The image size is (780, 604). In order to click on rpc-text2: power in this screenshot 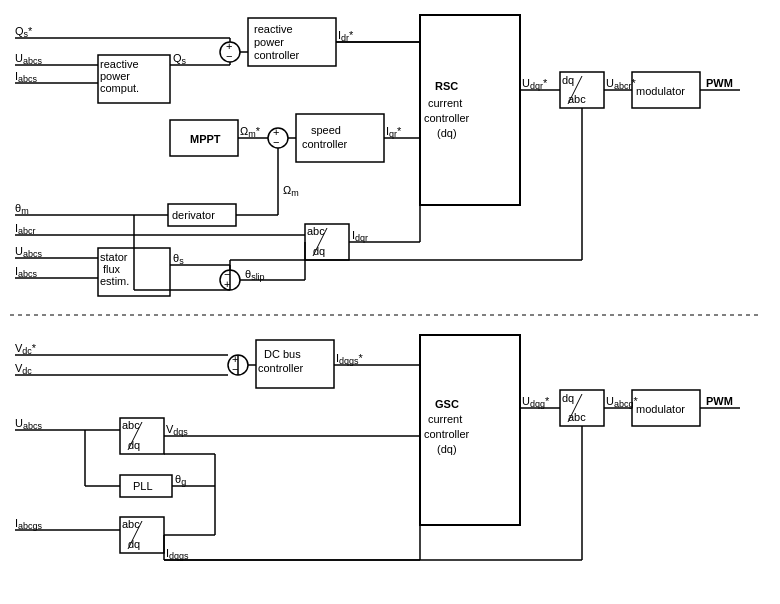, I will do `click(269, 42)`.